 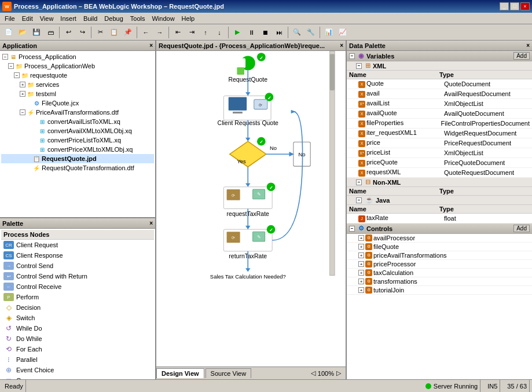 What do you see at coordinates (439, 273) in the screenshot?
I see `ctrl-taxcalculation: + ⚙ taxCalculation` at bounding box center [439, 273].